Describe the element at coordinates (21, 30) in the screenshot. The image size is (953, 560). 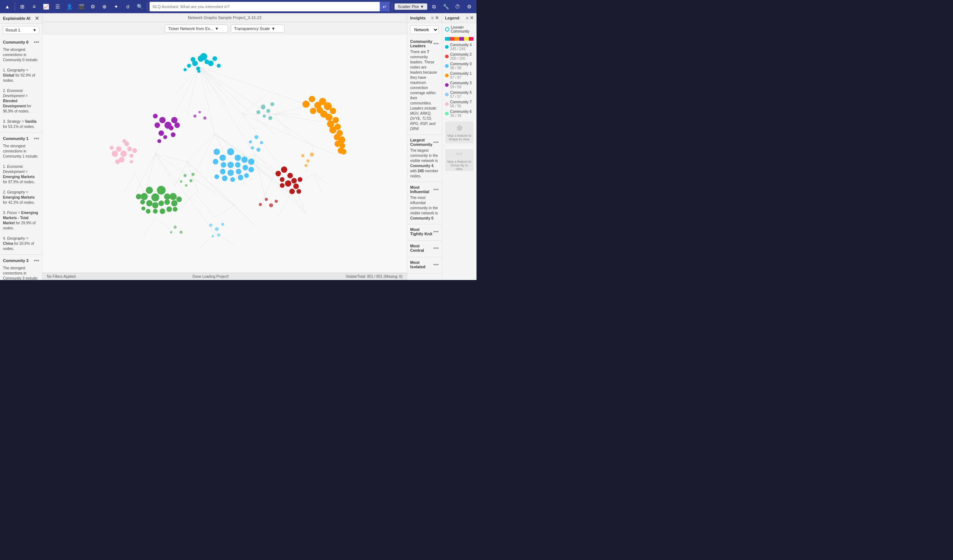
I see `result-dropdown: Result 1 ▼` at that location.